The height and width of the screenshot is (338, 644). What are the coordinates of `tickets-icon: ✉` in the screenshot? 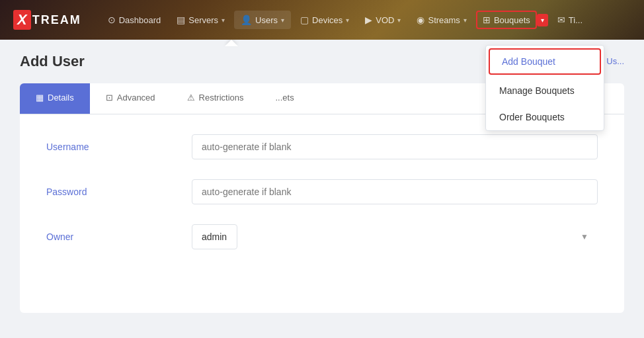 It's located at (561, 20).